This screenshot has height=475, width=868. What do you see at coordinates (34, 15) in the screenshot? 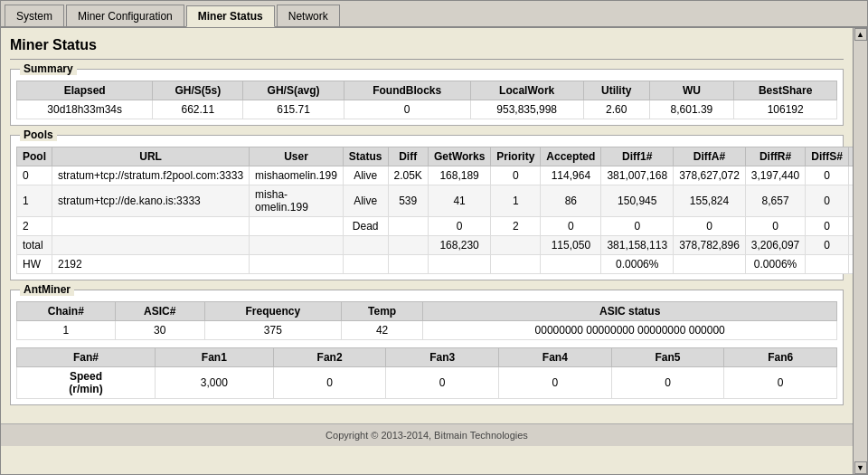
I see `tab-system: System` at bounding box center [34, 15].